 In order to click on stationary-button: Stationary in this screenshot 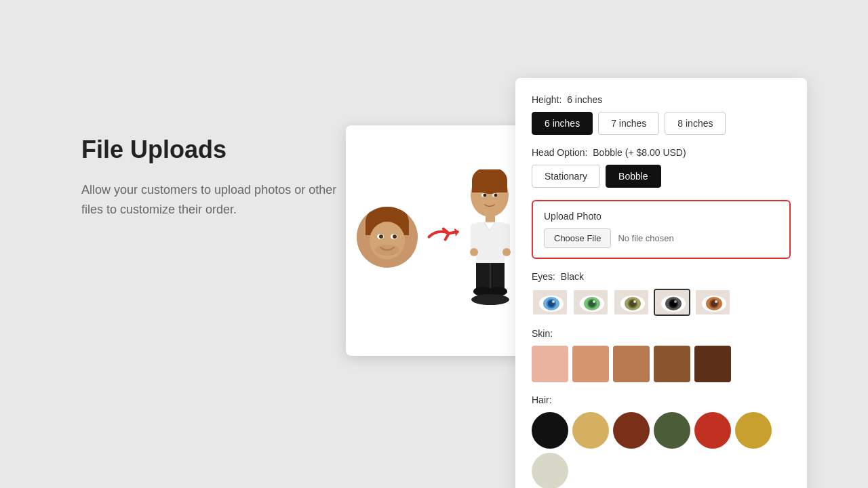, I will do `click(566, 176)`.